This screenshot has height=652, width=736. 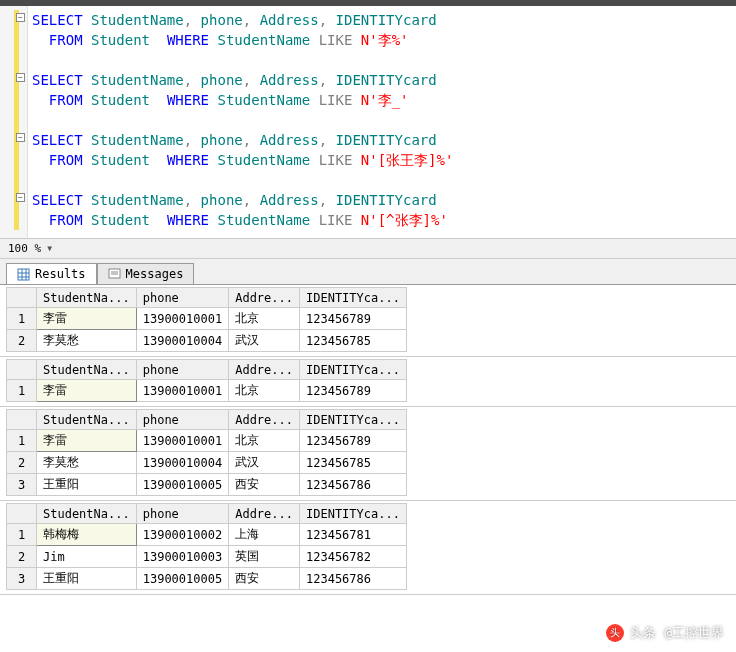 I want to click on chevron-down-icon: ▼, so click(x=50, y=248).